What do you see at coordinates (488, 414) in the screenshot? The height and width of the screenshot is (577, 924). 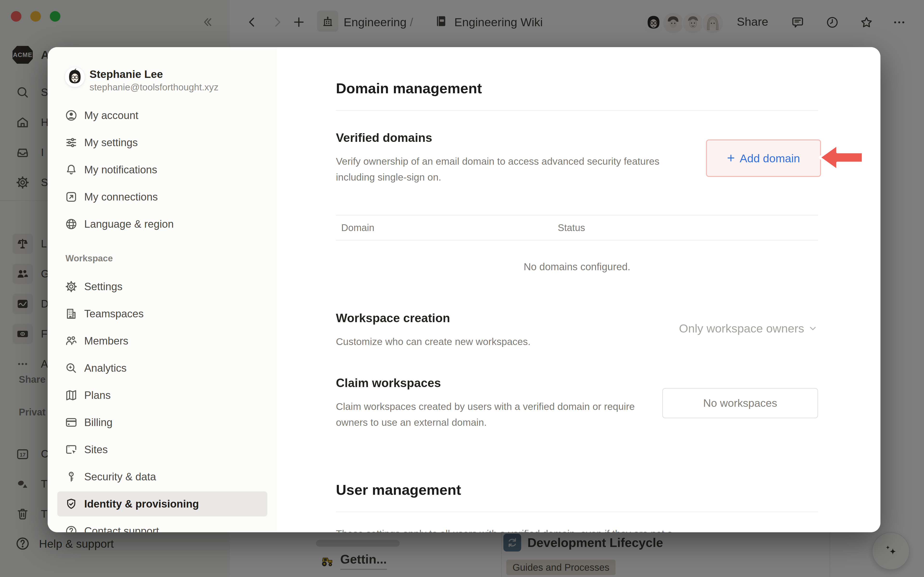 I see `claim-workspaces-description: Claim workspaces created by users with a…` at bounding box center [488, 414].